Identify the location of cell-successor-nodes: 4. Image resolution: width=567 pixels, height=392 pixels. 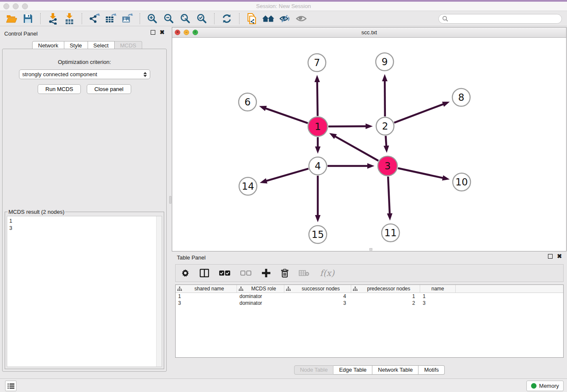
(318, 296).